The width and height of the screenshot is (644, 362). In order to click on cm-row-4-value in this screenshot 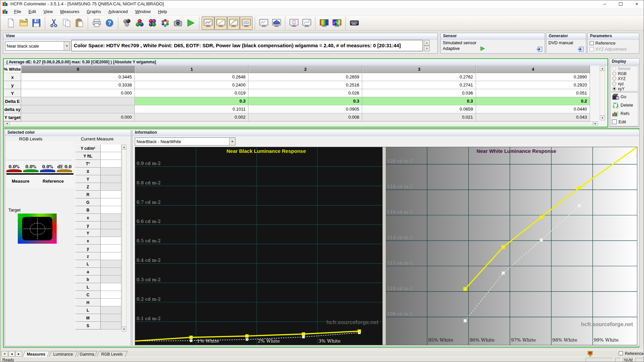, I will do `click(111, 179)`.